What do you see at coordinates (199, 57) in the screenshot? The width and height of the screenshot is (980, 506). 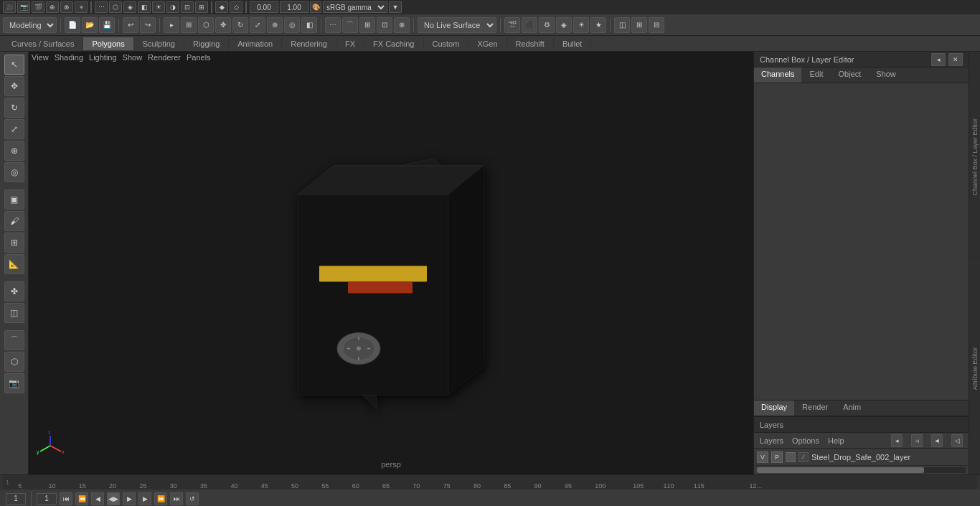 I see `viewport-menu-panels: Panels` at bounding box center [199, 57].